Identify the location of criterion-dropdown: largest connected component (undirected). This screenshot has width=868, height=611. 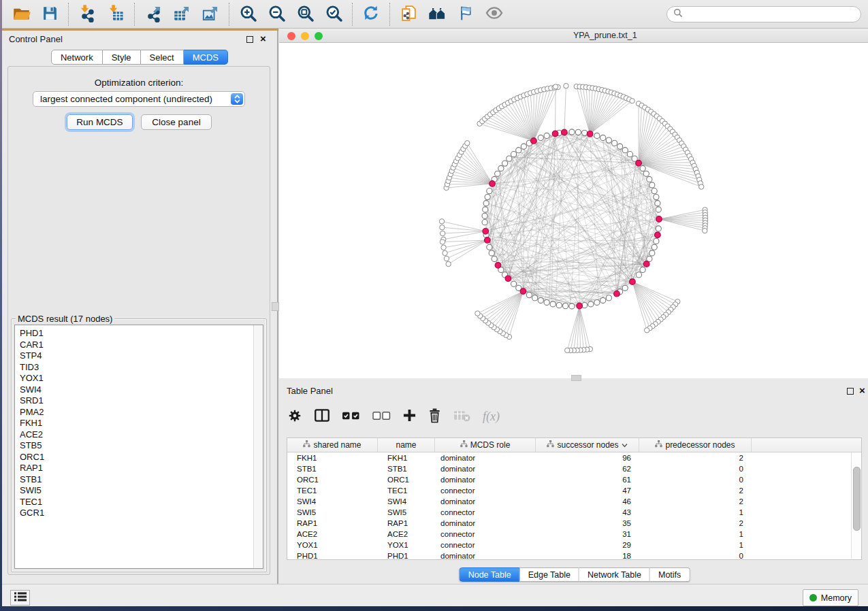
(139, 99).